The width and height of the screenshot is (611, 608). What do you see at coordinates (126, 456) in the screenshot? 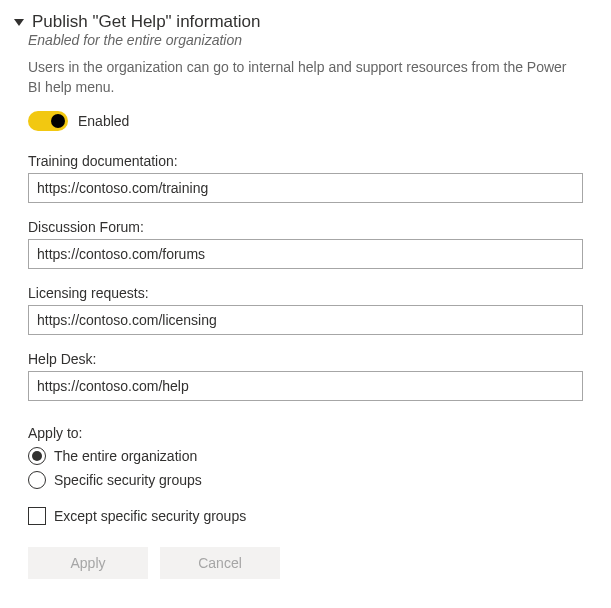
I see `radio-entire-label: The entire organization` at bounding box center [126, 456].